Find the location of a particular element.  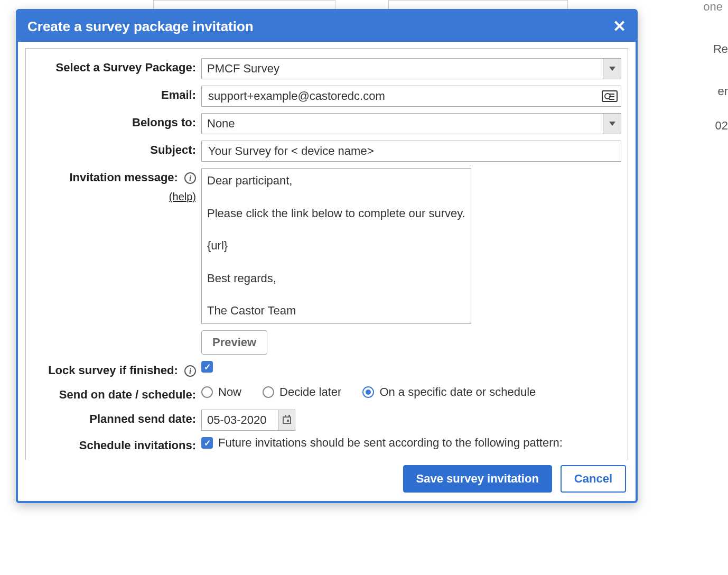

label-invitation-text: Invitation message: is located at coordinates (124, 178).